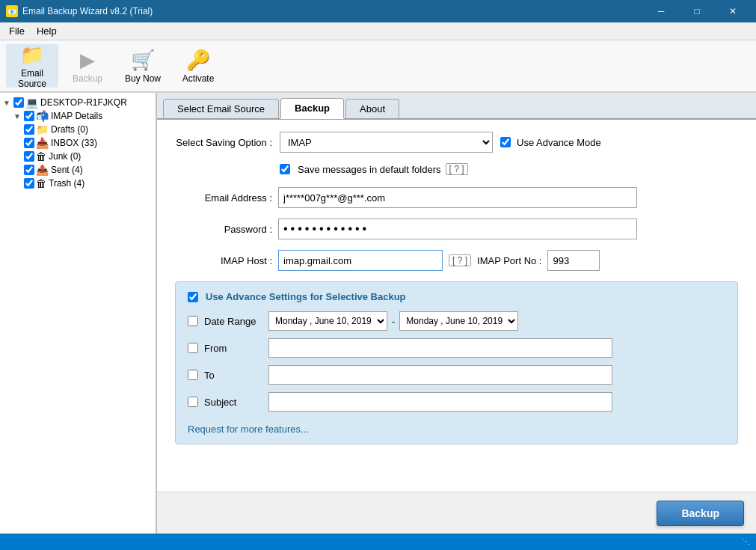 This screenshot has width=756, height=550. Describe the element at coordinates (79, 11) in the screenshot. I see `title-bar-left: 📧 Email Backup Wizard v8.2 (Trial)` at that location.